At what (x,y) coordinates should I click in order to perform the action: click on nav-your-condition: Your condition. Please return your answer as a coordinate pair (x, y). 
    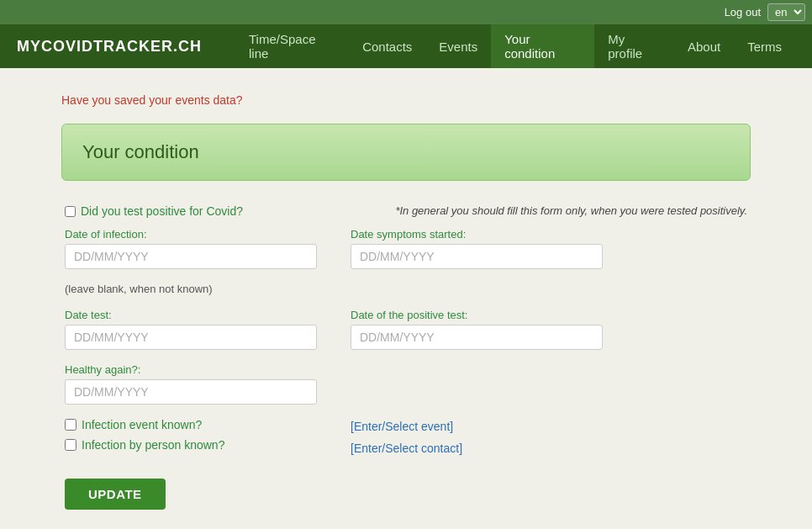
    Looking at the image, I should click on (543, 46).